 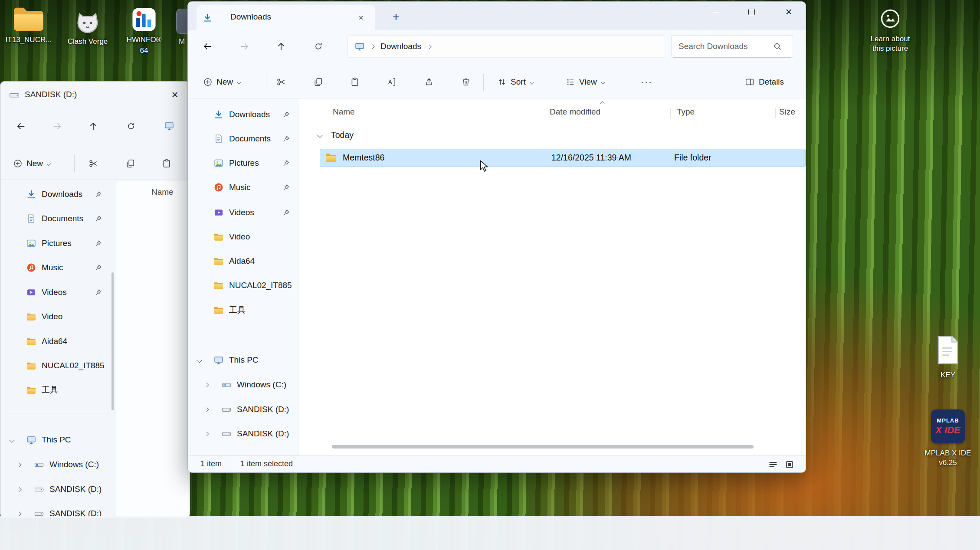 I want to click on chevron-down-icon, so click(x=603, y=82).